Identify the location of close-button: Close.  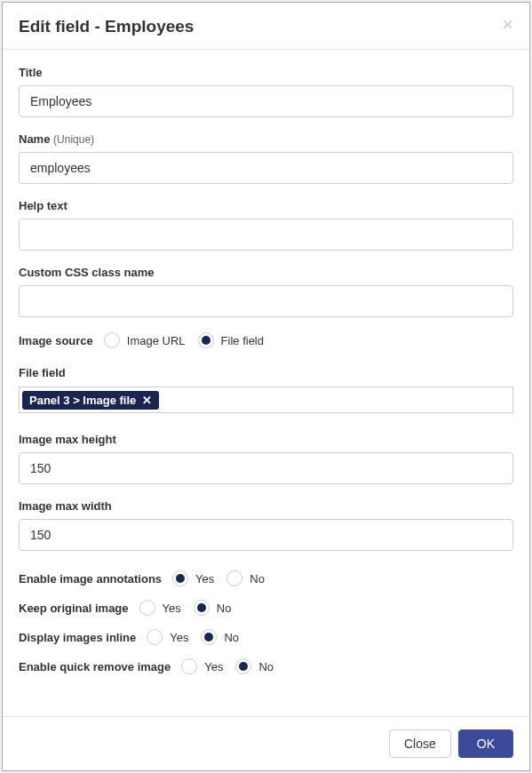
(420, 744).